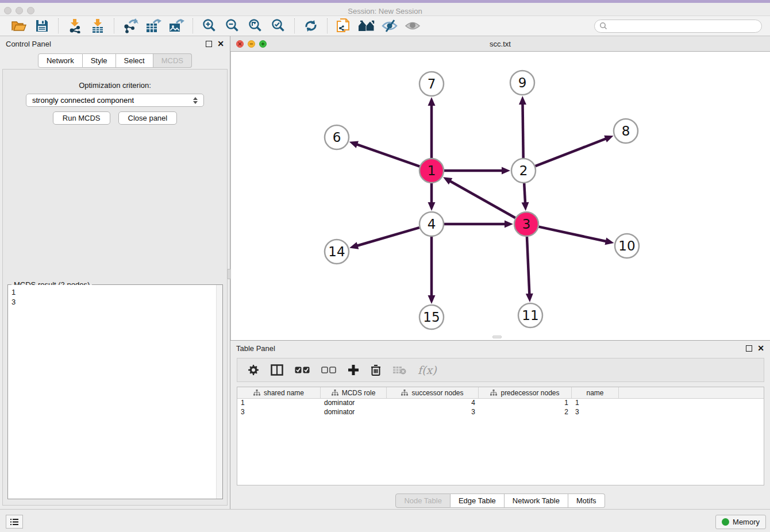  What do you see at coordinates (525, 413) in the screenshot?
I see `table-cell: 2` at bounding box center [525, 413].